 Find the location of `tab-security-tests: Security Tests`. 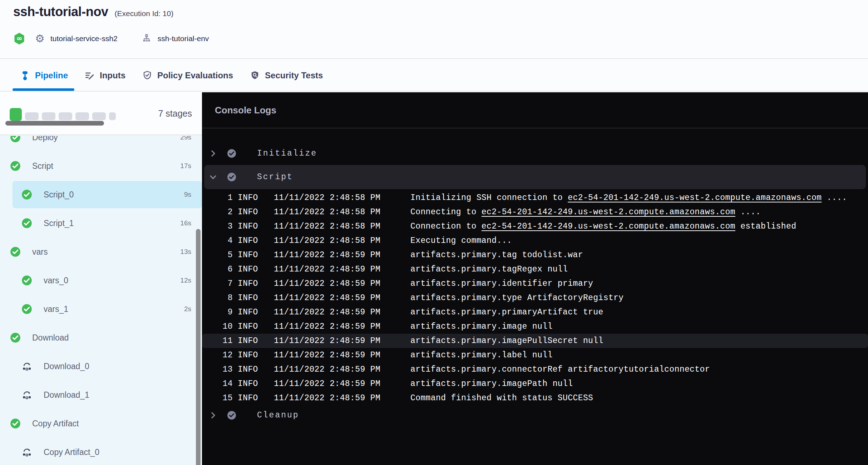

tab-security-tests: Security Tests is located at coordinates (286, 75).